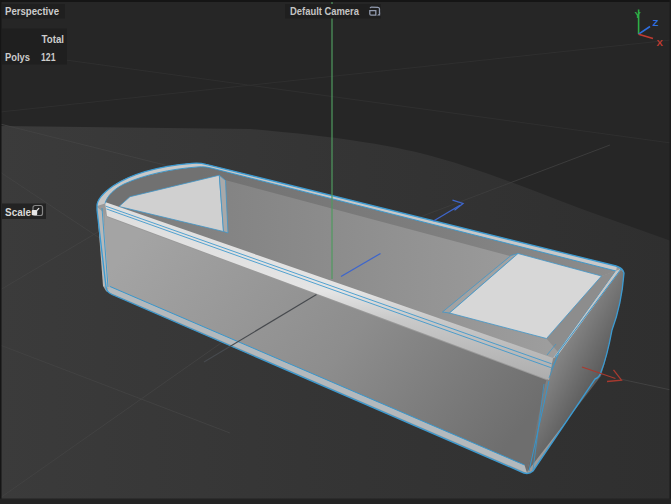  Describe the element at coordinates (324, 11) in the screenshot. I see `svg-text: Default Camera` at that location.